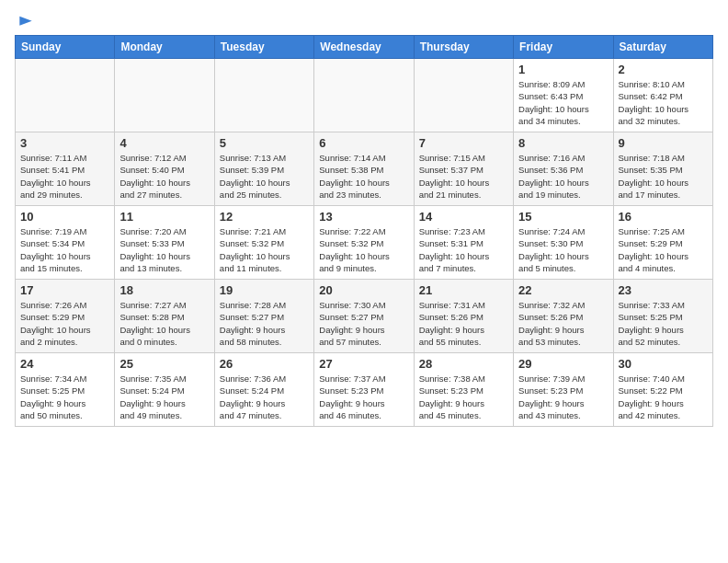 This screenshot has height=563, width=728. What do you see at coordinates (563, 48) in the screenshot?
I see `day-of-week-header: Friday` at bounding box center [563, 48].